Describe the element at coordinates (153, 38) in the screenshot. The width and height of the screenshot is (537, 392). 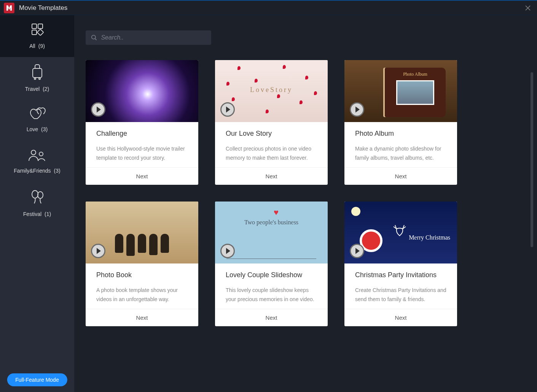
I see `search-input` at that location.